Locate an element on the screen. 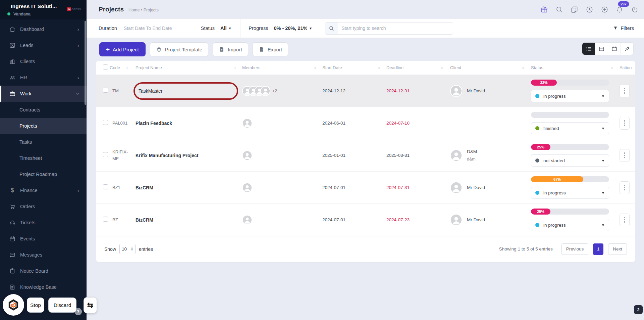 The height and width of the screenshot is (320, 644). status-dropdown: not started ▼ is located at coordinates (570, 161).